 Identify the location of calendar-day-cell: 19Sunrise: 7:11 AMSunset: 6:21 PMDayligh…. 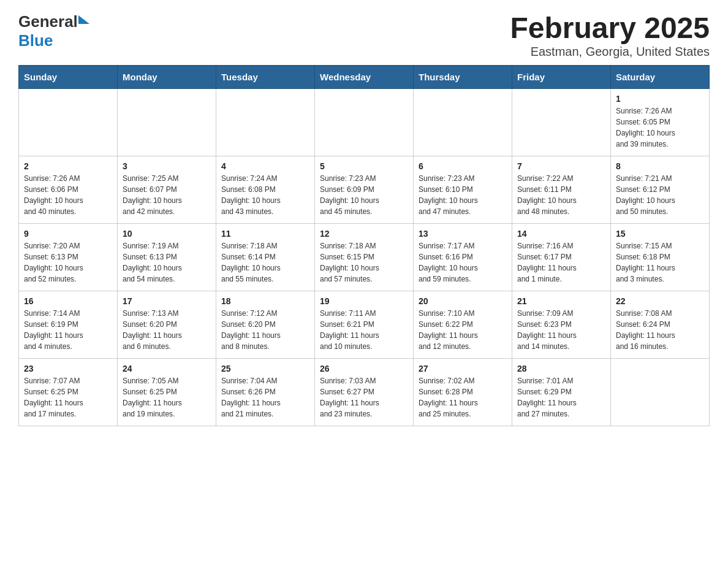
(364, 324).